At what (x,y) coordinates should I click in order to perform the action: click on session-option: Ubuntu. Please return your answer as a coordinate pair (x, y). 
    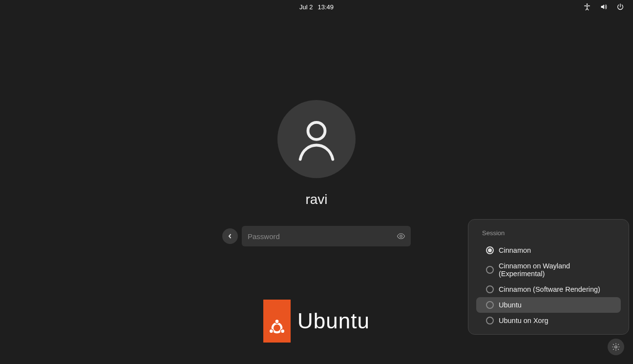
    Looking at the image, I should click on (549, 305).